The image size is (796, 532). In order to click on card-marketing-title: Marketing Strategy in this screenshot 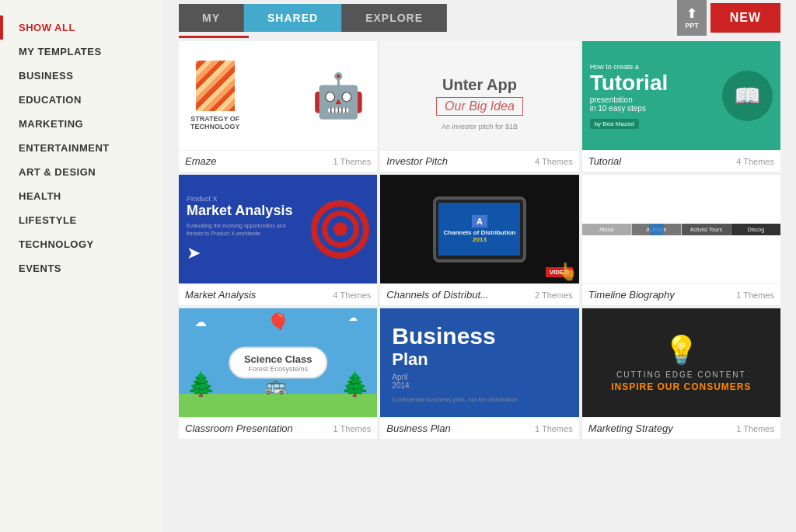, I will do `click(631, 429)`.